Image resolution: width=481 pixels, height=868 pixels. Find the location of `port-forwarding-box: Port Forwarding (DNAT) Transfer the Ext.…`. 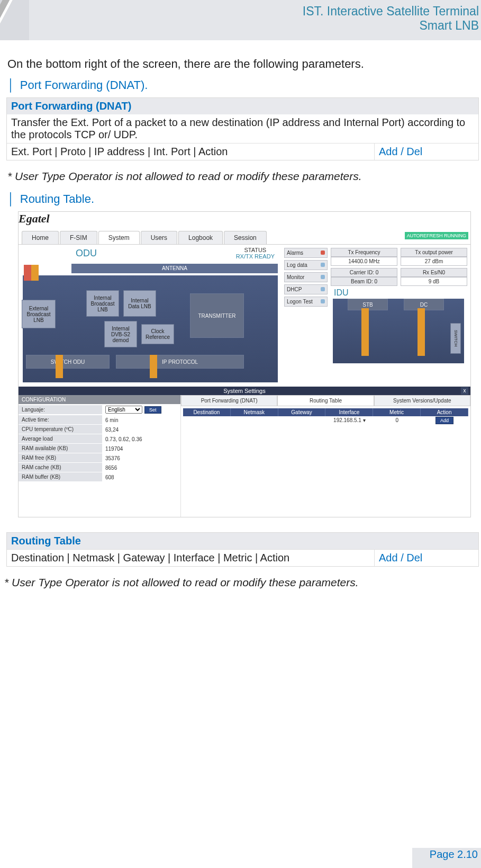

port-forwarding-box: Port Forwarding (DNAT) Transfer the Ext.… is located at coordinates (242, 129).